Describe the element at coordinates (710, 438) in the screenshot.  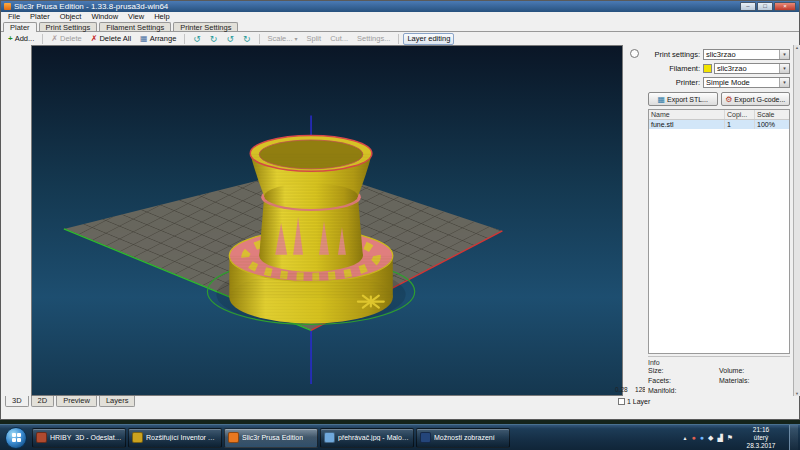
I see `volume-icon: ◆` at that location.